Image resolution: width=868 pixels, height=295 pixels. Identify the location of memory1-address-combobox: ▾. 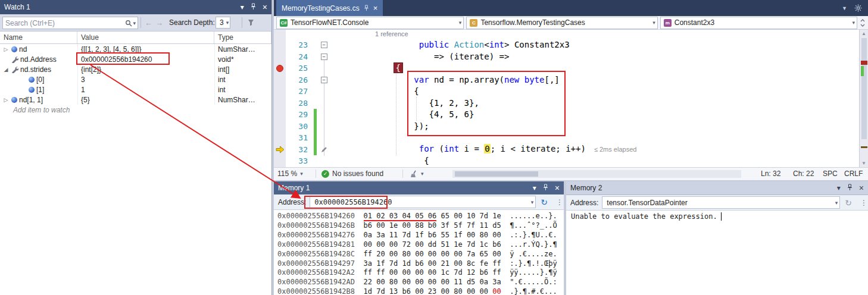
(423, 202).